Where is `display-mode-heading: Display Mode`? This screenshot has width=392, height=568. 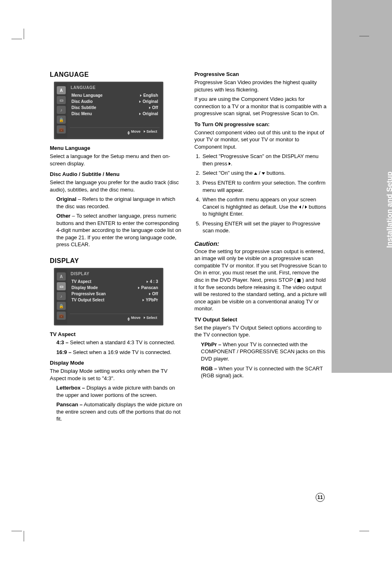
display-mode-heading: Display Mode is located at coordinates (116, 363).